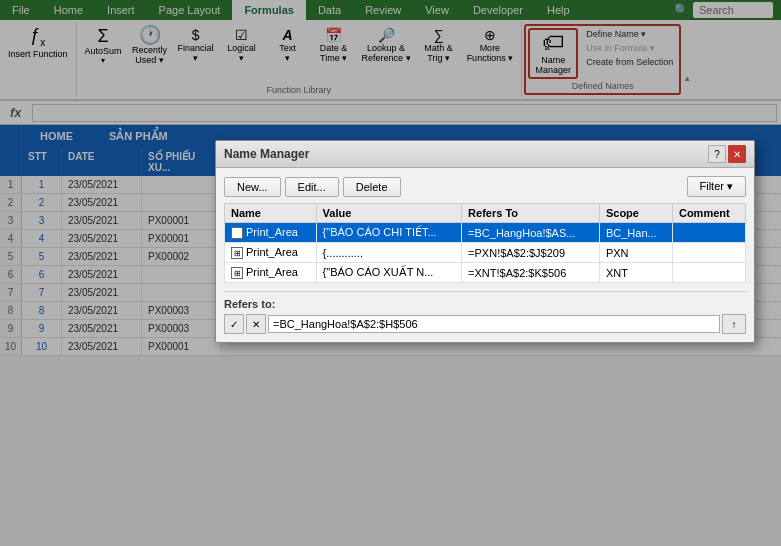 The height and width of the screenshot is (546, 781). What do you see at coordinates (388, 253) in the screenshot?
I see `value-cell: {............` at bounding box center [388, 253].